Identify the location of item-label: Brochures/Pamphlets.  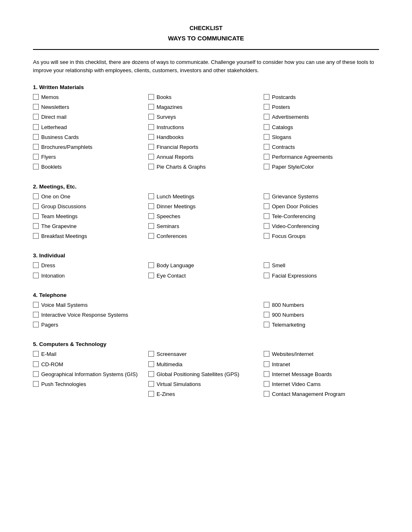
(95, 147).